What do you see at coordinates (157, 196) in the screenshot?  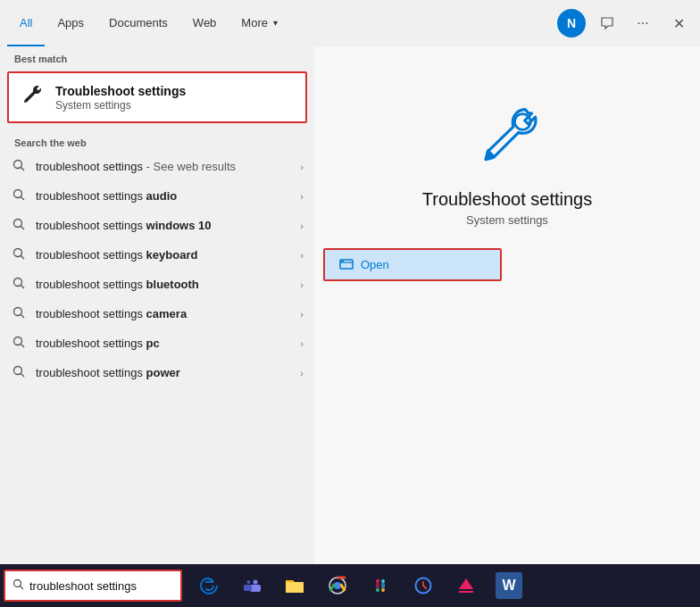 I see `list-item: troubleshoot settings audio ›` at bounding box center [157, 196].